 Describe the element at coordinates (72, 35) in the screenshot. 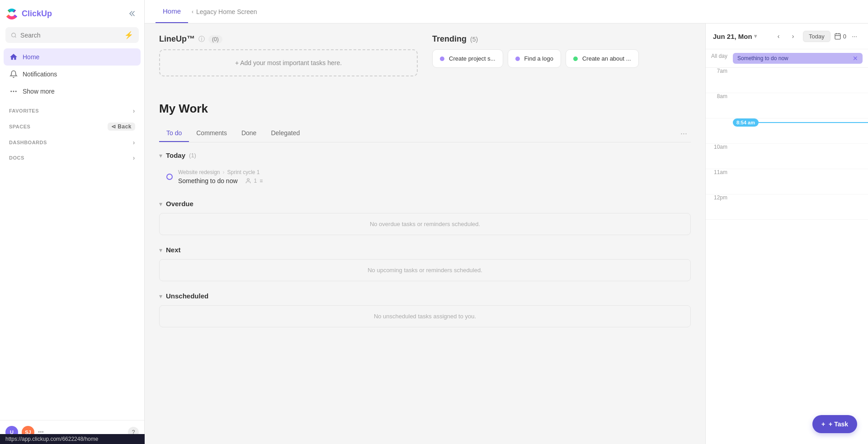

I see `search-bar: ⚡` at that location.